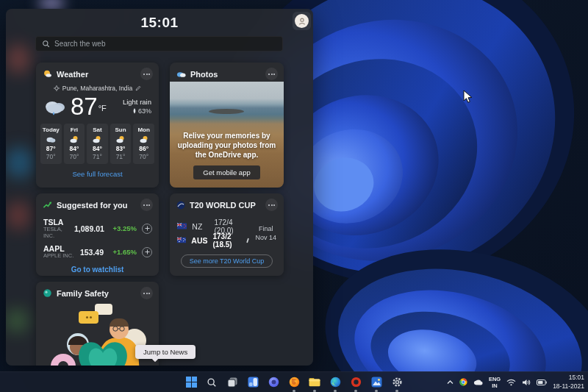 Image resolution: width=588 pixels, height=392 pixels. I want to click on widgets-panel-clock: 15:01, so click(159, 23).